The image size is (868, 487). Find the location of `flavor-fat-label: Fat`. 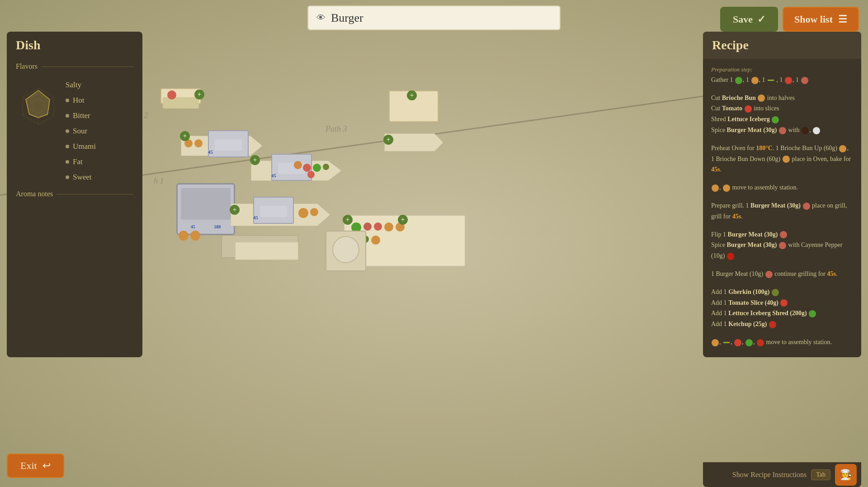

flavor-fat-label: Fat is located at coordinates (78, 162).